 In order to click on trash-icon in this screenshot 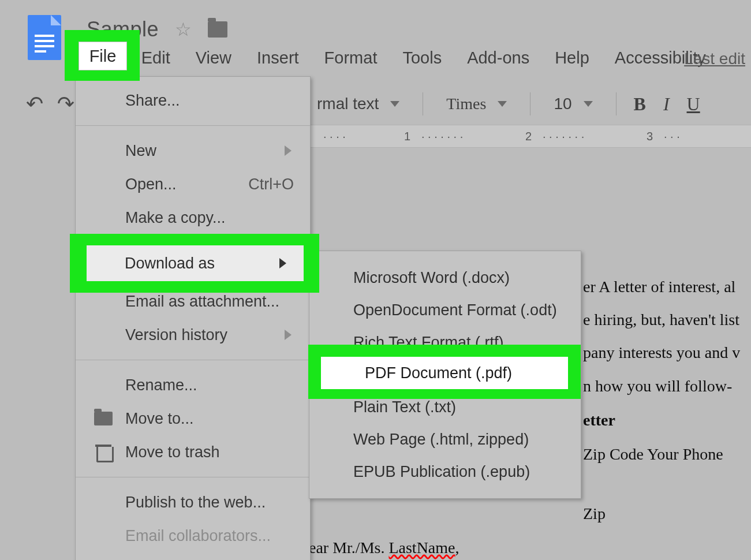, I will do `click(103, 453)`.